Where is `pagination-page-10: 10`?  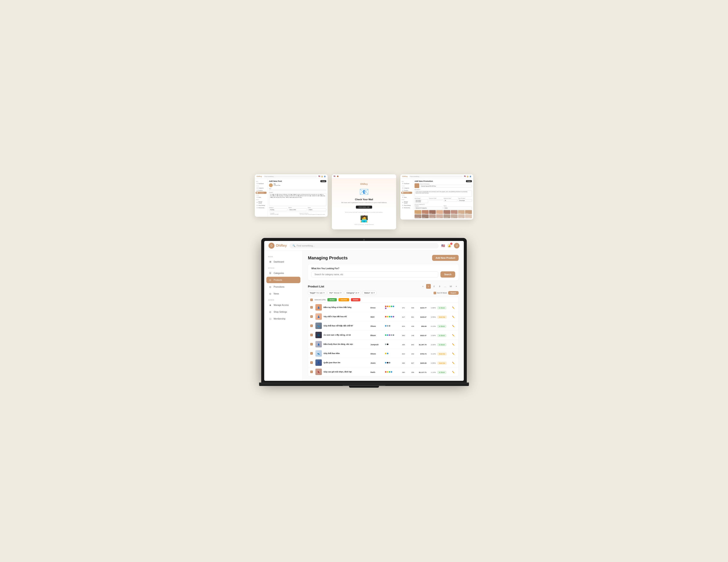
pagination-page-10: 10 is located at coordinates (451, 286).